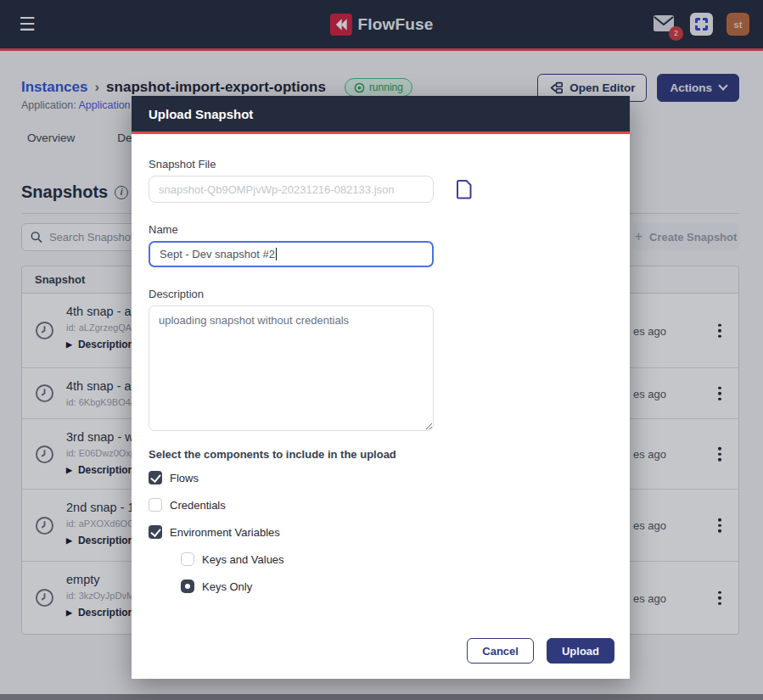 The width and height of the screenshot is (763, 700). Describe the element at coordinates (380, 115) in the screenshot. I see `dialog-header: Upload Snapshot` at that location.